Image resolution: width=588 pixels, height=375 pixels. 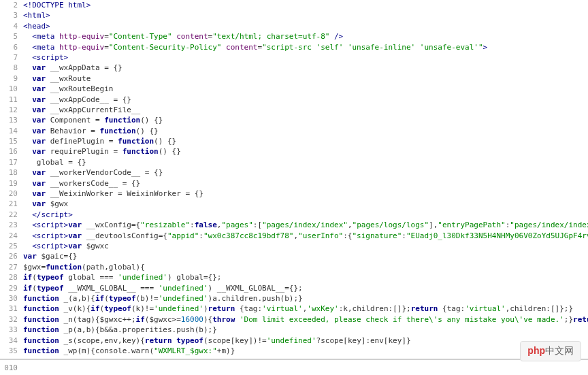 What do you see at coordinates (9, 256) in the screenshot?
I see `line-number: 26` at bounding box center [9, 256].